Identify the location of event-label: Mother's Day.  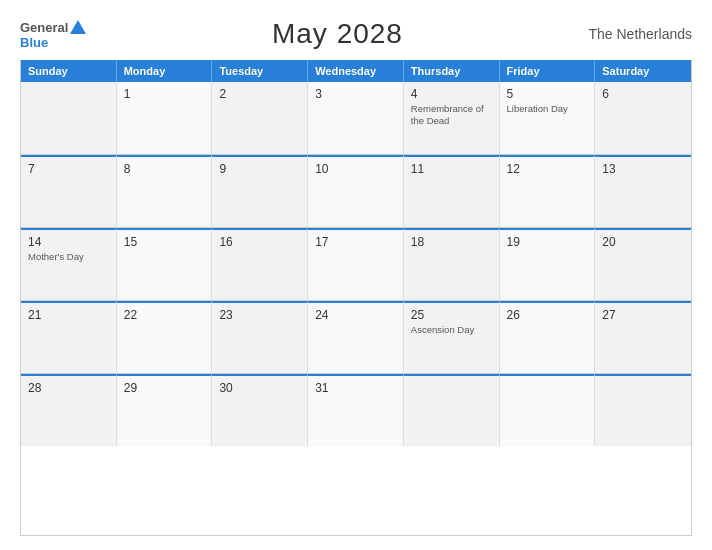
(68, 257).